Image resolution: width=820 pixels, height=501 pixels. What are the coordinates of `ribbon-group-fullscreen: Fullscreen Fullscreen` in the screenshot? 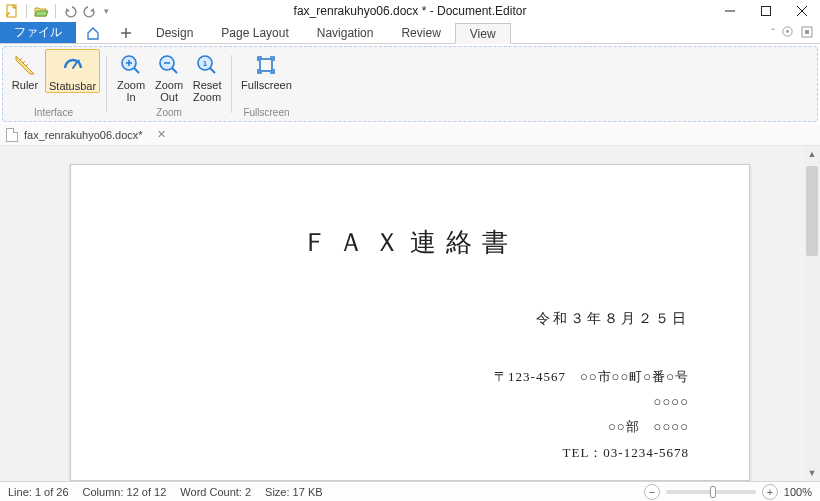 It's located at (266, 84).